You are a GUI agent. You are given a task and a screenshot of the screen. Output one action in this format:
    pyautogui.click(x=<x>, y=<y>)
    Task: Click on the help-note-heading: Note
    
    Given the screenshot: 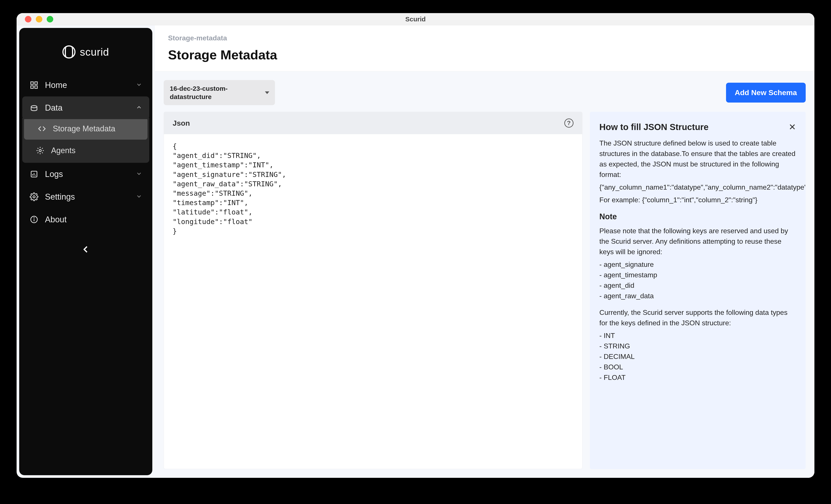 What is the action you would take?
    pyautogui.click(x=697, y=216)
    